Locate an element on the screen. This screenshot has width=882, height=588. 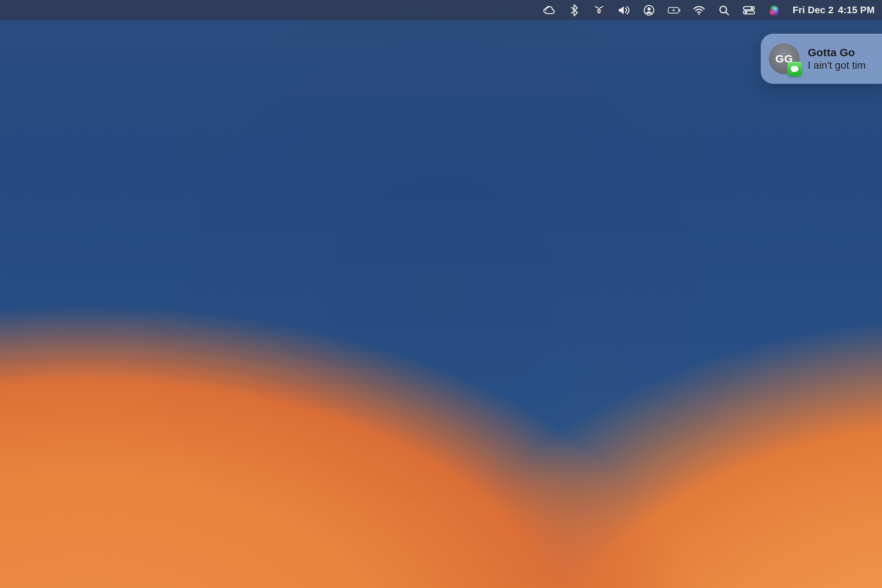
menubar-date: Fri Dec 2 is located at coordinates (813, 10).